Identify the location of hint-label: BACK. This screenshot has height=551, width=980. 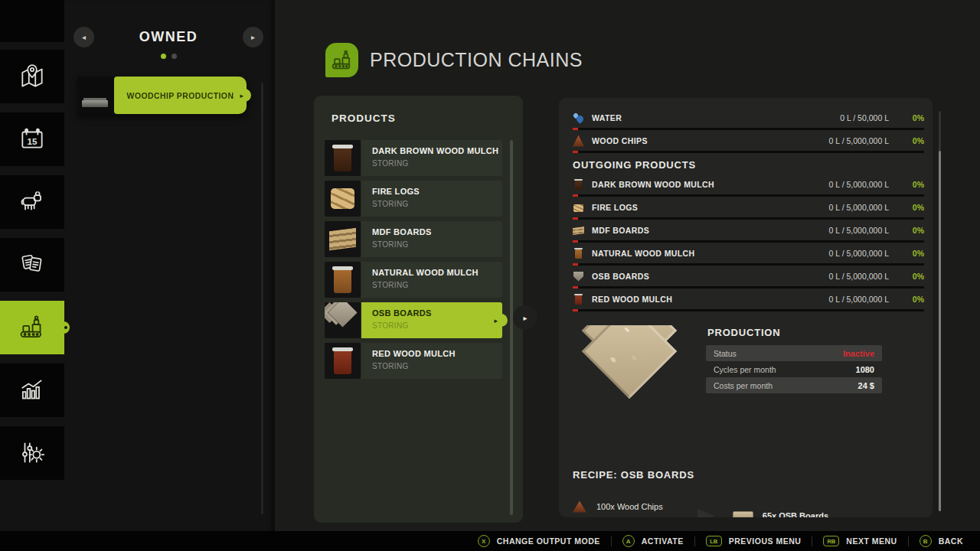
(951, 541).